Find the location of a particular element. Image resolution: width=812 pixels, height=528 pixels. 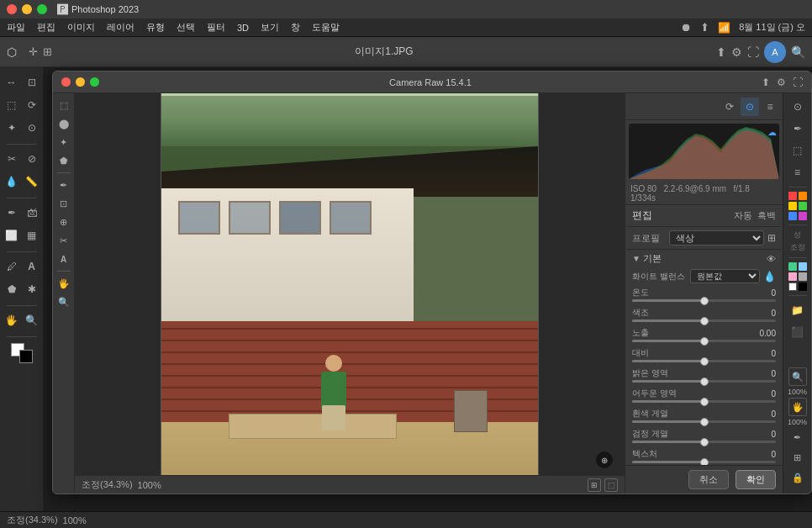

tool-brush: ✒ is located at coordinates (12, 213).